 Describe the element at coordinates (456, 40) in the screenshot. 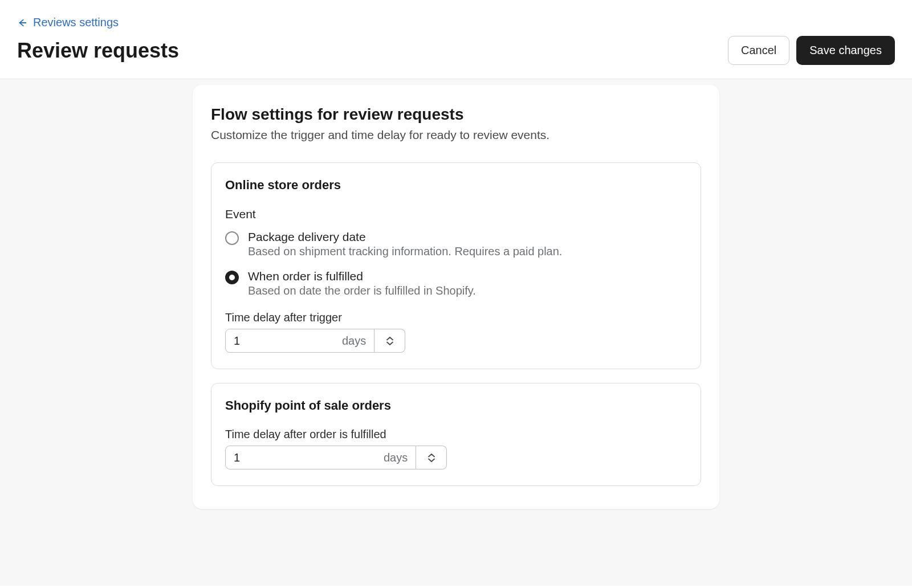

I see `page-header: Reviews settings Review requests Cancel …` at that location.